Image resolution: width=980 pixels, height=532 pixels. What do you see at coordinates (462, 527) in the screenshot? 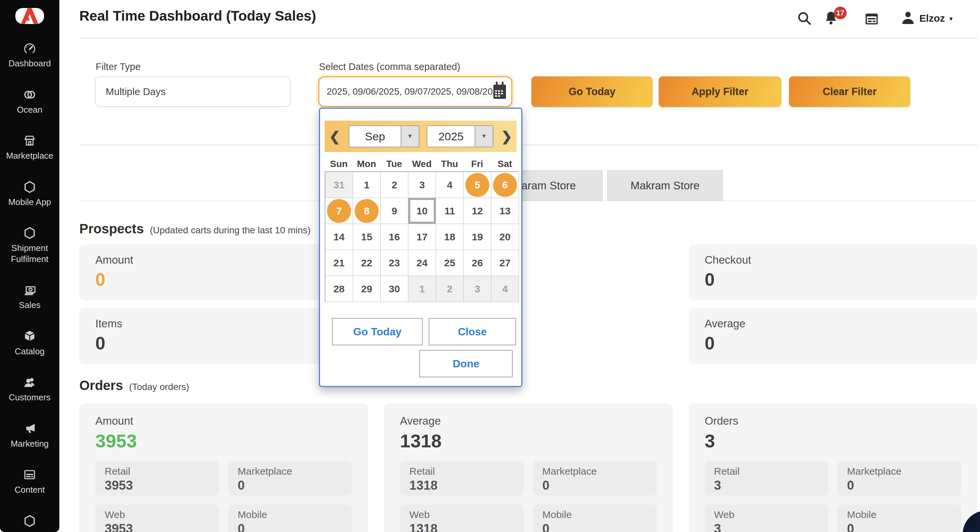
I see `breakdown-value: 1318` at bounding box center [462, 527].